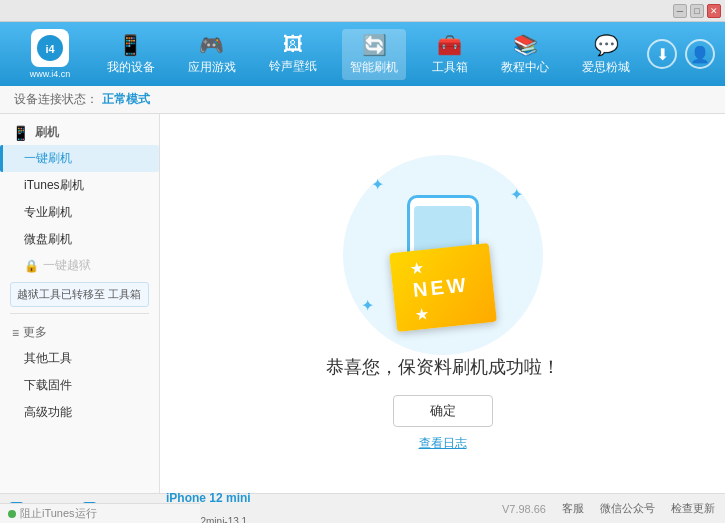 This screenshot has height=523, width=725. What do you see at coordinates (20, 133) in the screenshot?
I see `flash-section-icon: 📱` at bounding box center [20, 133].